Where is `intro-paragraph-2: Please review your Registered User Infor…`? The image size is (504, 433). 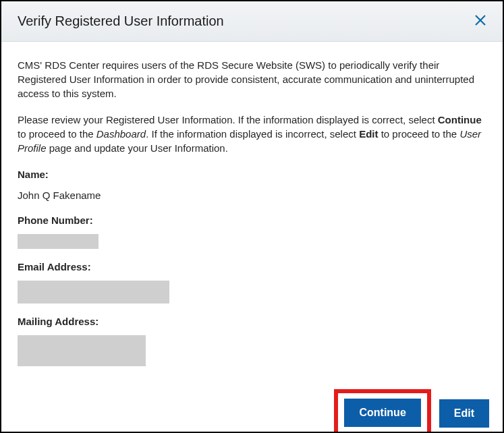
intro-paragraph-2: Please review your Registered User Infor… is located at coordinates (252, 134).